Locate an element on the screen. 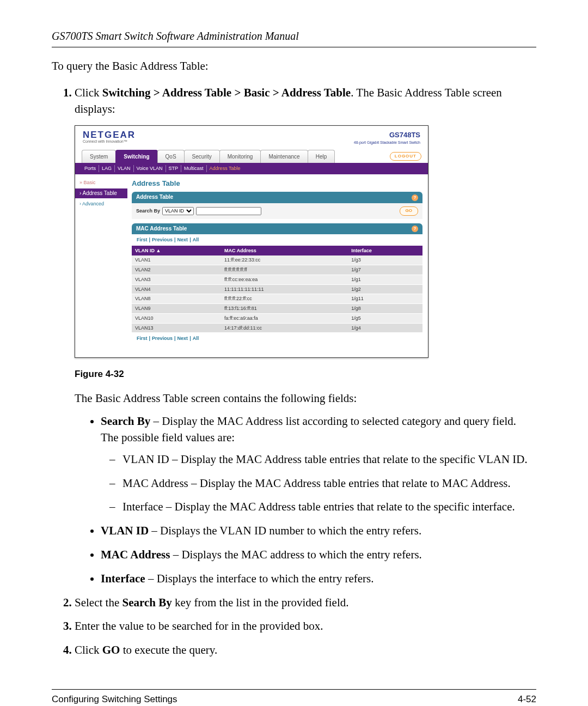 The height and width of the screenshot is (706, 588). col-interface: Interface is located at coordinates (385, 251).